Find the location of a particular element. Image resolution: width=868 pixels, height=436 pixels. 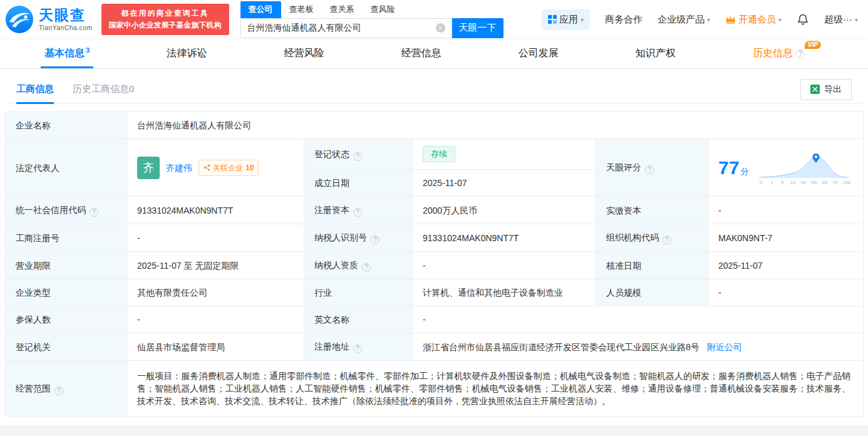

excel-icon is located at coordinates (815, 89).